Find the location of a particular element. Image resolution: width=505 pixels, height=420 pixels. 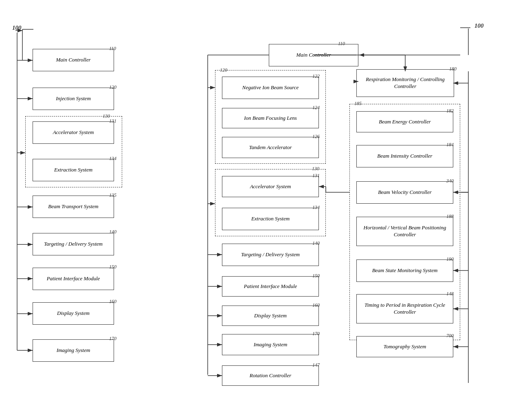

cc-ref-130b: 130 is located at coordinates (316, 169).